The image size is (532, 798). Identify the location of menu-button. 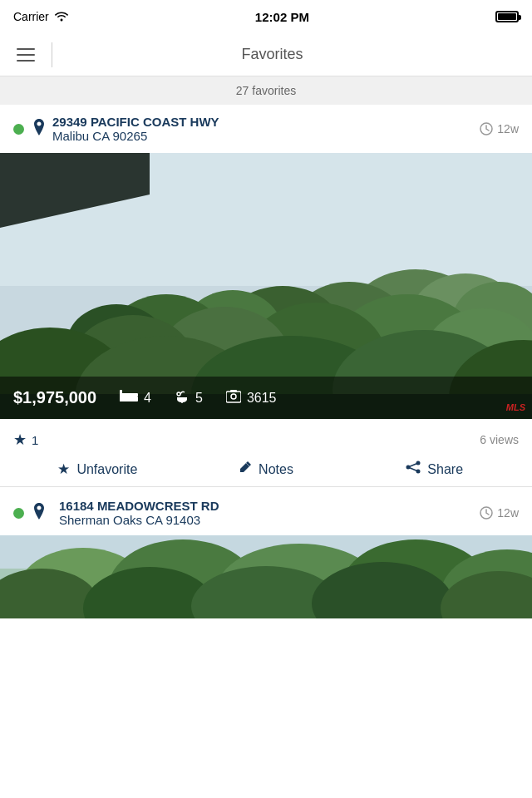
(26, 55).